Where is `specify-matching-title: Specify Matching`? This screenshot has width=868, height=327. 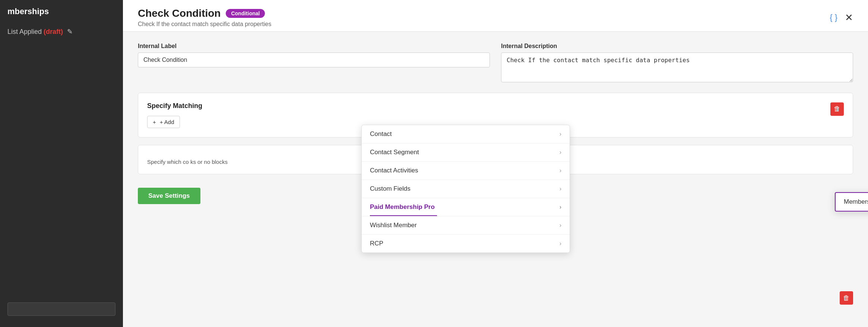 specify-matching-title: Specify Matching is located at coordinates (175, 106).